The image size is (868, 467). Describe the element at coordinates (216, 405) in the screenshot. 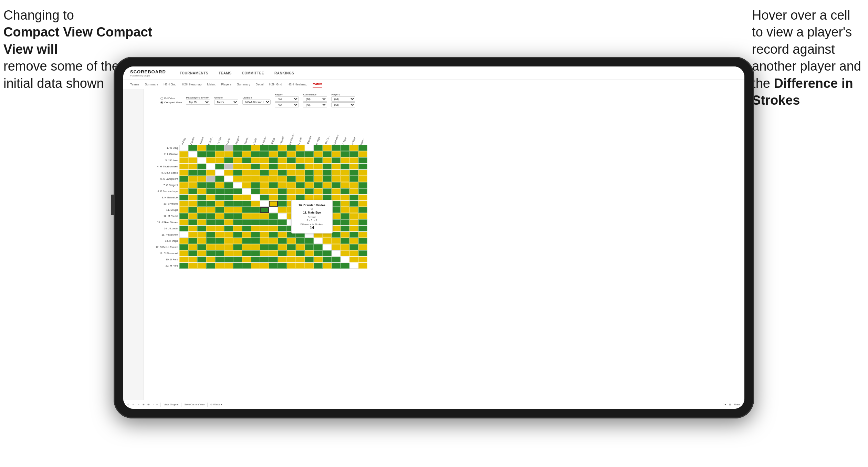

I see `watch-button: ⊙ Watch ▾` at that location.